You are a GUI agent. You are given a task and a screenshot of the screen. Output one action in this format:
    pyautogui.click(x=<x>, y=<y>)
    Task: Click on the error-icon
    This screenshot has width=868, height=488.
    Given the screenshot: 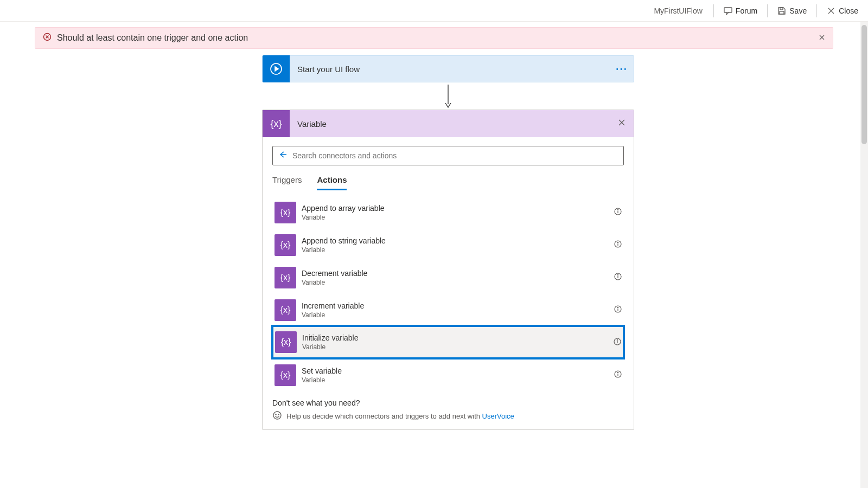 What is the action you would take?
    pyautogui.click(x=47, y=38)
    